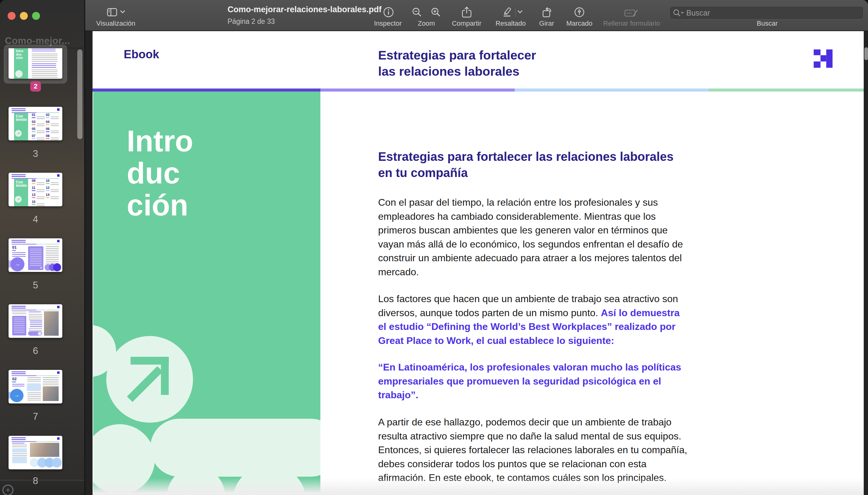  Describe the element at coordinates (141, 54) in the screenshot. I see `brand-label: Ebook` at that location.